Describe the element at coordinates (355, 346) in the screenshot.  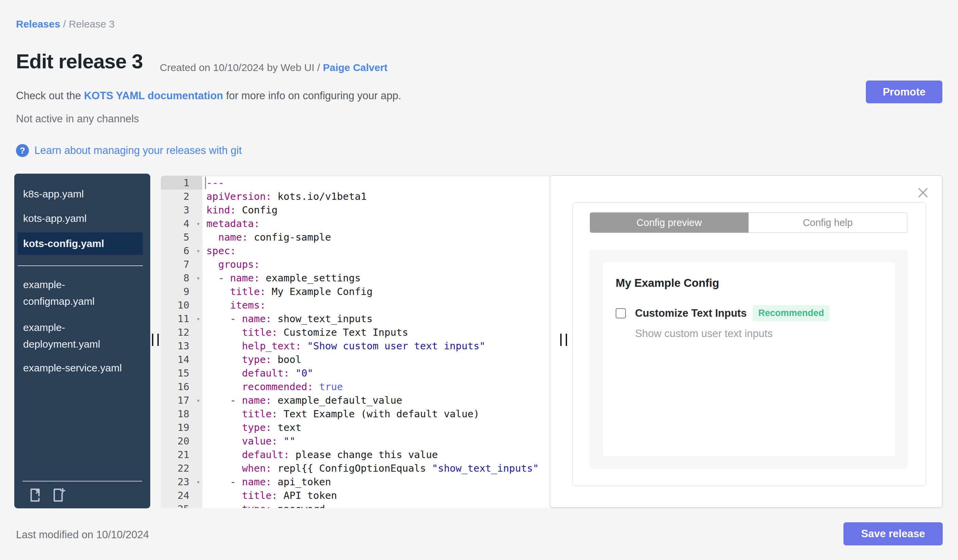
I see `code-line: 13 help_text: "Show custom user text inp…` at that location.